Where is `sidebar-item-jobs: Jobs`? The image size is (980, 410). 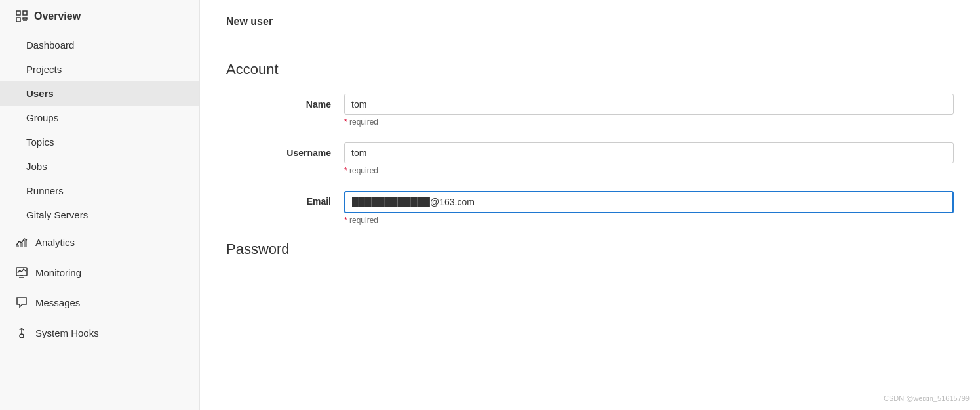 sidebar-item-jobs: Jobs is located at coordinates (100, 167).